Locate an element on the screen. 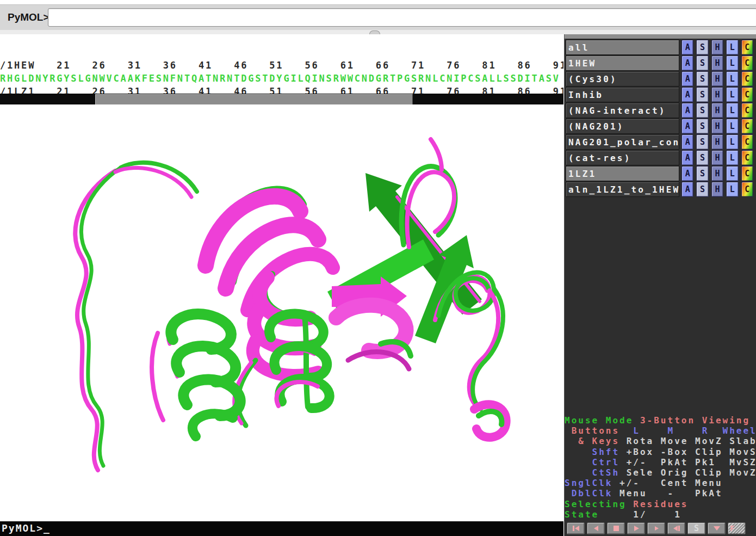 This screenshot has width=756, height=536. object-row: NAG201_polar_conASHLC is located at coordinates (661, 142).